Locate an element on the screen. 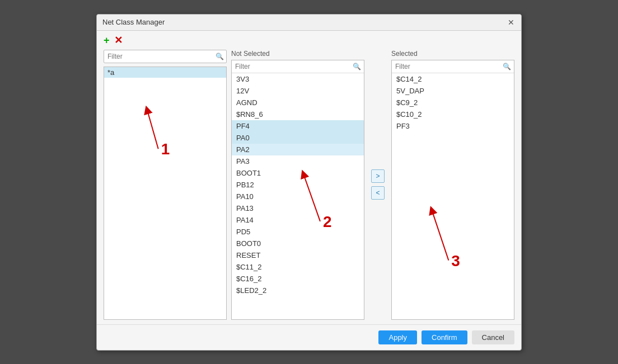 Image resolution: width=618 pixels, height=364 pixels. left-filter-input is located at coordinates (165, 56).